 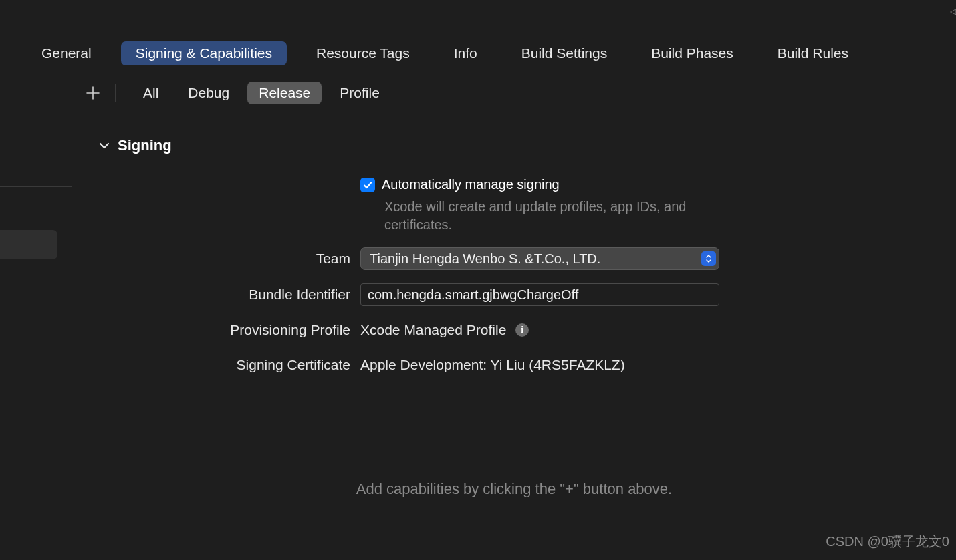 What do you see at coordinates (230, 259) in the screenshot?
I see `team-label: Team` at bounding box center [230, 259].